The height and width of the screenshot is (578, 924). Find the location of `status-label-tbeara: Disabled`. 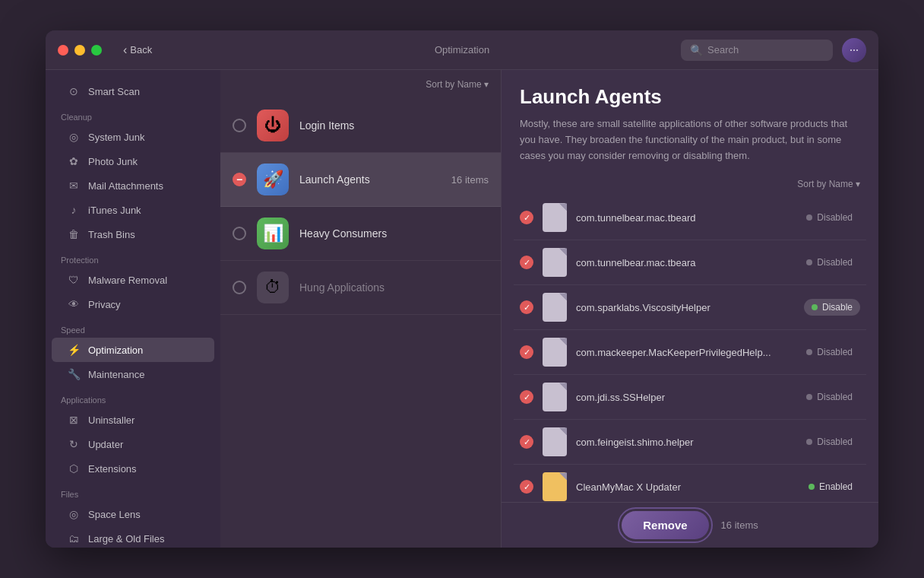

status-label-tbeara: Disabled is located at coordinates (834, 262).